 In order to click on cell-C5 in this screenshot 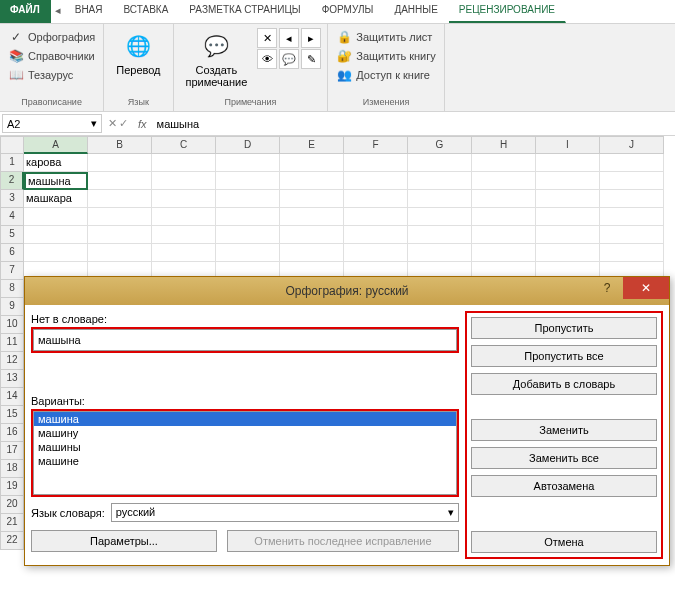, I will do `click(184, 235)`.